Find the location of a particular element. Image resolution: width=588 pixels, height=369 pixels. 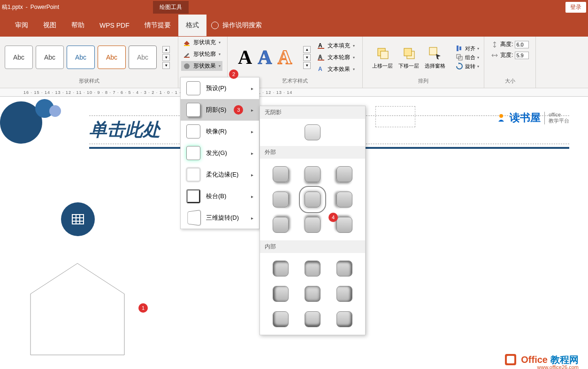

wordart-style-1: A is located at coordinates (245, 57).